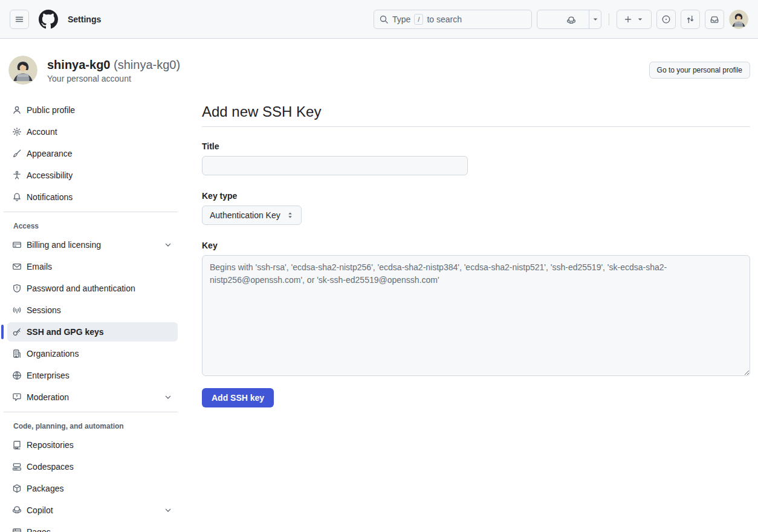  What do you see at coordinates (245, 215) in the screenshot?
I see `key-type-selected-value: Authentication Key` at bounding box center [245, 215].